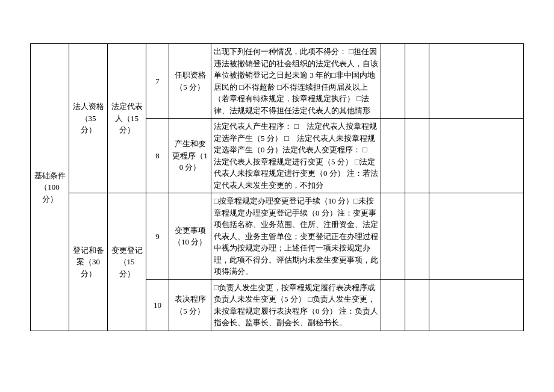 The height and width of the screenshot is (392, 554). I want to click on row-num: 10, so click(158, 305).